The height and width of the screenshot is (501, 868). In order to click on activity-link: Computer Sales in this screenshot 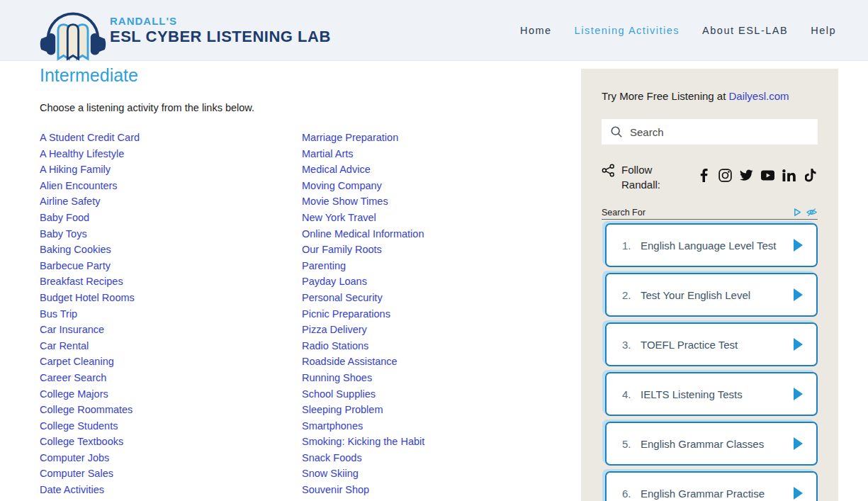, I will do `click(171, 473)`.